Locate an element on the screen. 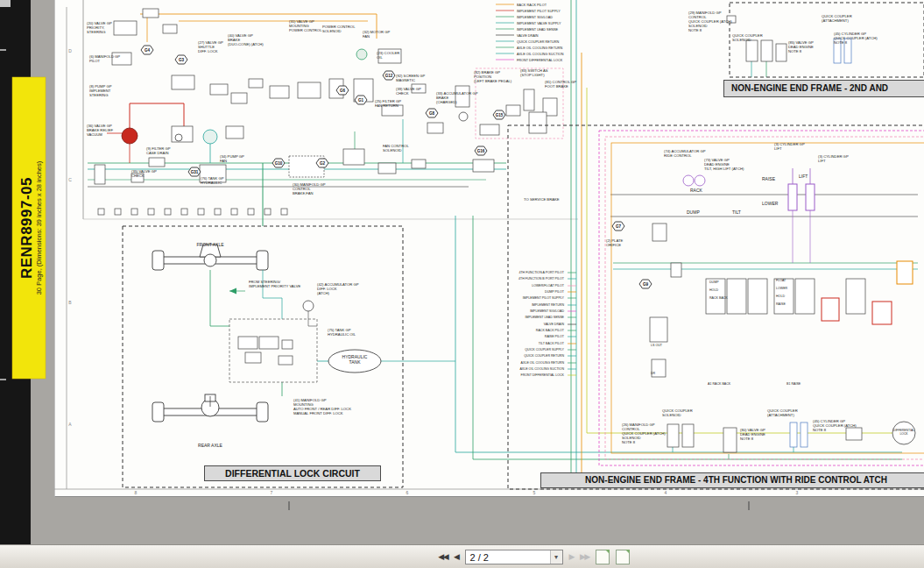 This screenshot has height=568, width=924. fan-pump-circle is located at coordinates (210, 137).